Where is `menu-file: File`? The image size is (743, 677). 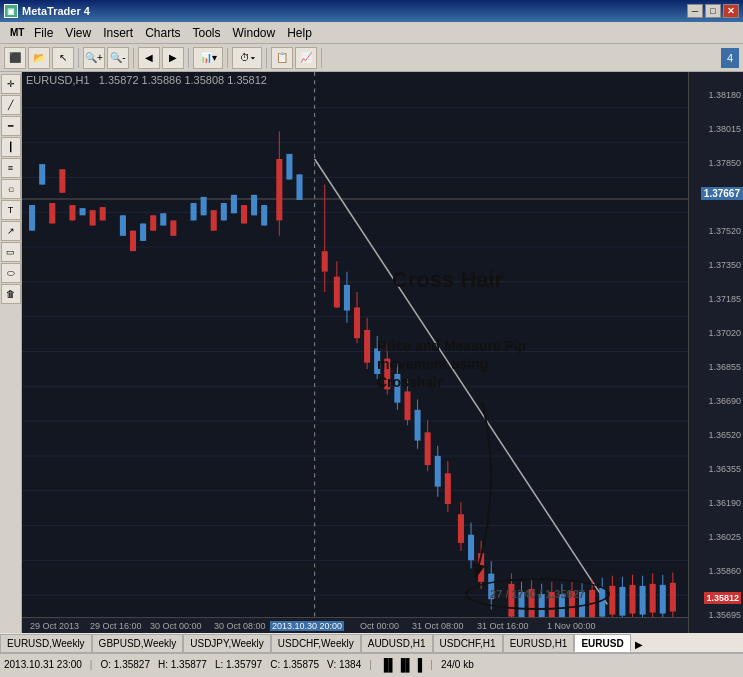 menu-file: File is located at coordinates (44, 32).